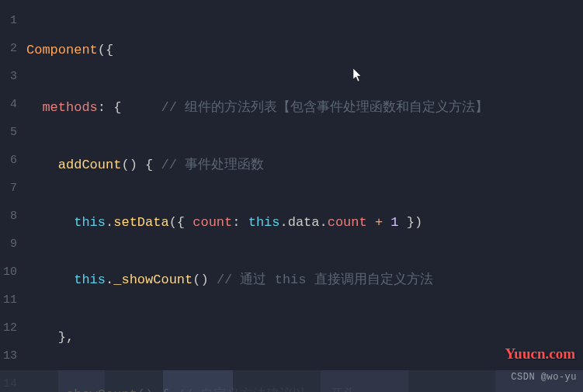 Image resolution: width=583 pixels, height=392 pixels. What do you see at coordinates (9, 217) in the screenshot?
I see `line-number: 8` at bounding box center [9, 217].